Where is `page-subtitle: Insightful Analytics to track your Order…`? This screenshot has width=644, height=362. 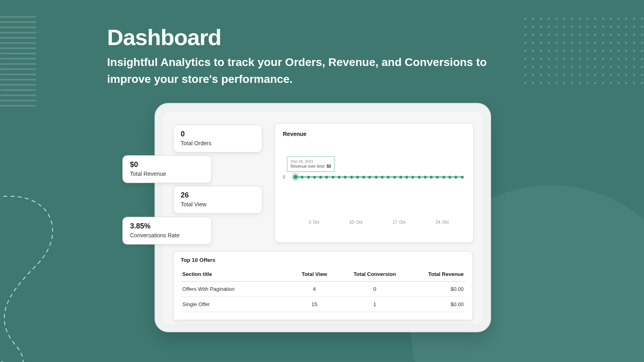
page-subtitle: Insightful Analytics to track your Order… is located at coordinates (318, 71).